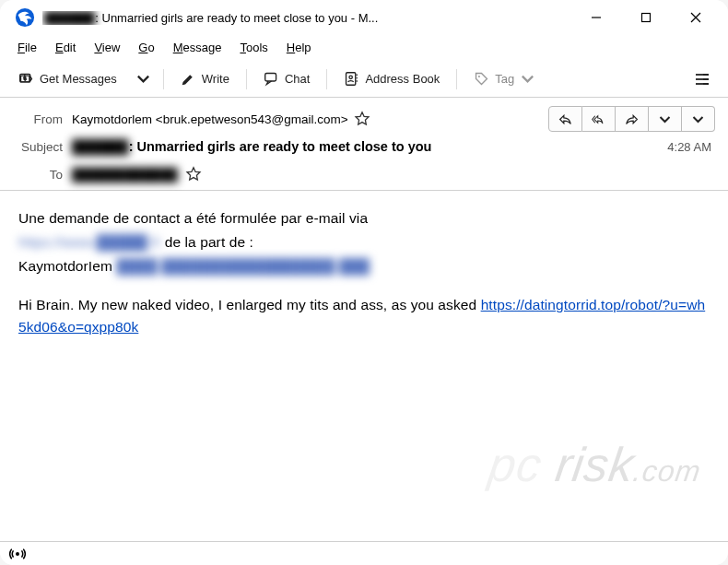 This screenshot has height=565, width=728. Describe the element at coordinates (68, 79) in the screenshot. I see `get-messages-button: Get Messages` at that location.